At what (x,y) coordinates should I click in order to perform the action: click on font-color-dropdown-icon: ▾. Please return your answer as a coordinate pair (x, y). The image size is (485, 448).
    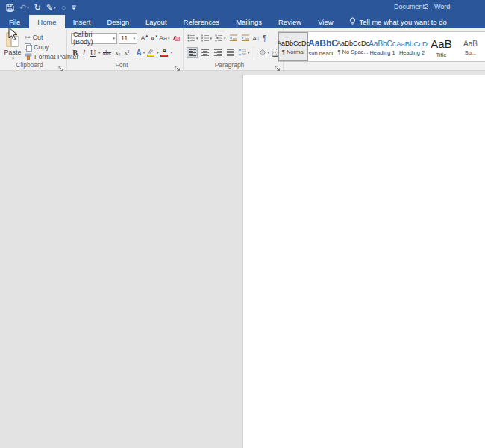
    Looking at the image, I should click on (172, 52).